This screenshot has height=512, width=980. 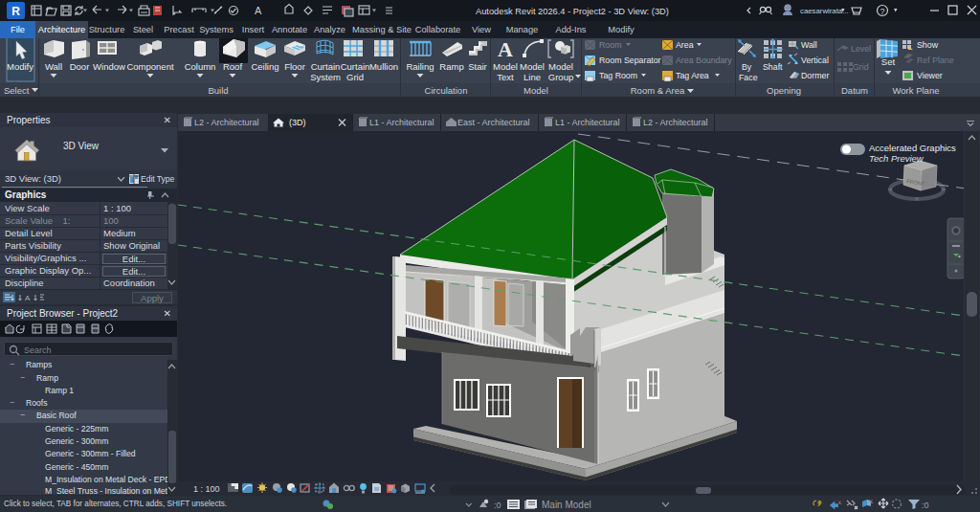 What do you see at coordinates (611, 45) in the screenshot?
I see `svg-text: Room` at bounding box center [611, 45].